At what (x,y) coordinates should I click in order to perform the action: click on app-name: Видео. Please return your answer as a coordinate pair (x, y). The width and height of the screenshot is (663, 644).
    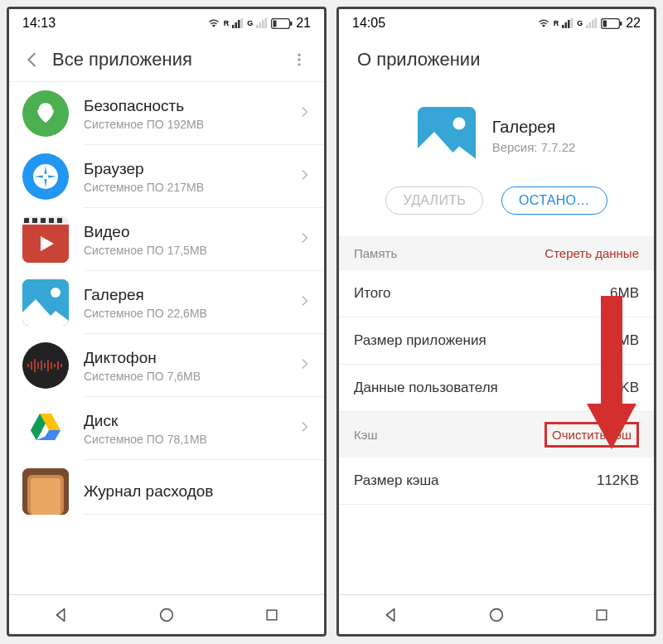
    Looking at the image, I should click on (189, 232).